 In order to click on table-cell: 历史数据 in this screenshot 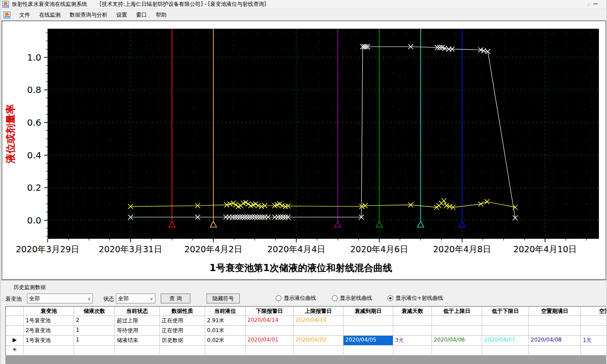, I will do `click(182, 341)`.